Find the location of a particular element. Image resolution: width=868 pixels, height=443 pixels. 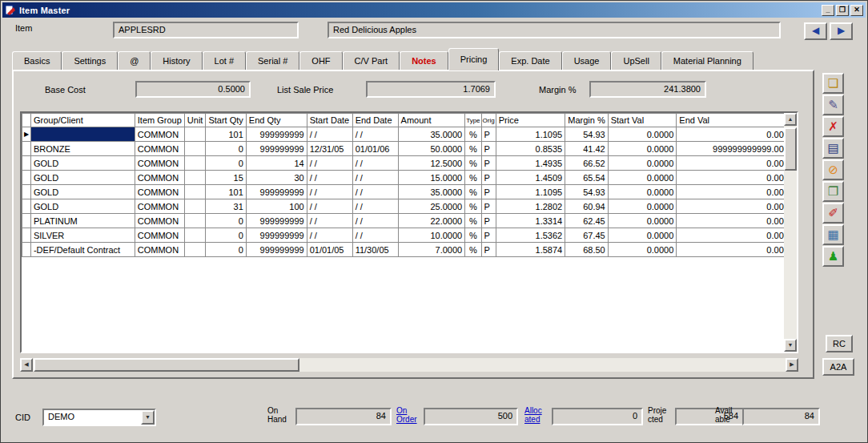

tab-history: History is located at coordinates (176, 61).